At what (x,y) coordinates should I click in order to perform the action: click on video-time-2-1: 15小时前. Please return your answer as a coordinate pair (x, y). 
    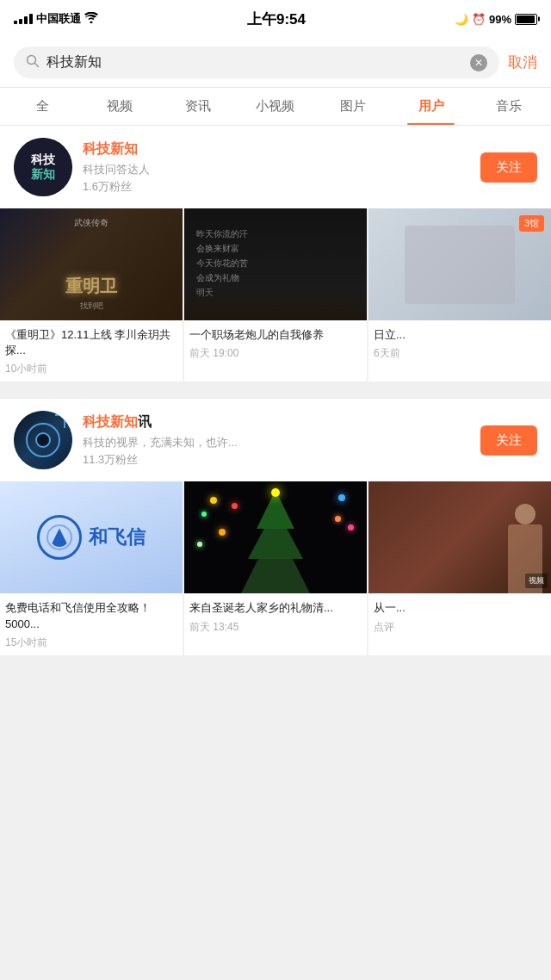
    Looking at the image, I should click on (91, 642).